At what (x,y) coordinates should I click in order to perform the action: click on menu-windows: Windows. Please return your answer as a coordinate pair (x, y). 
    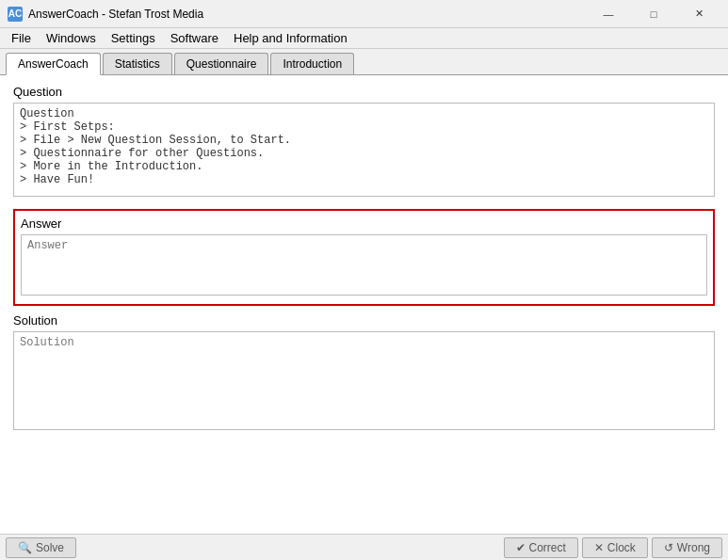
    Looking at the image, I should click on (72, 38).